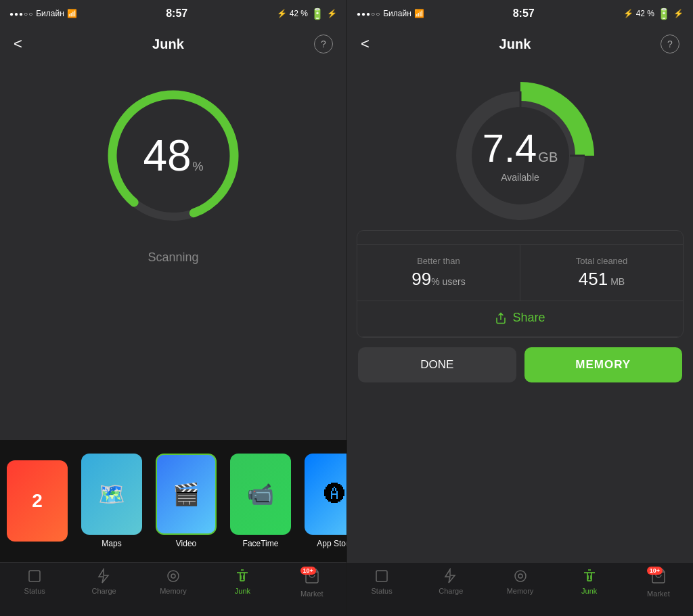 Image resolution: width=693 pixels, height=616 pixels. Describe the element at coordinates (451, 581) in the screenshot. I see `right-tab-charge: Charge` at that location.